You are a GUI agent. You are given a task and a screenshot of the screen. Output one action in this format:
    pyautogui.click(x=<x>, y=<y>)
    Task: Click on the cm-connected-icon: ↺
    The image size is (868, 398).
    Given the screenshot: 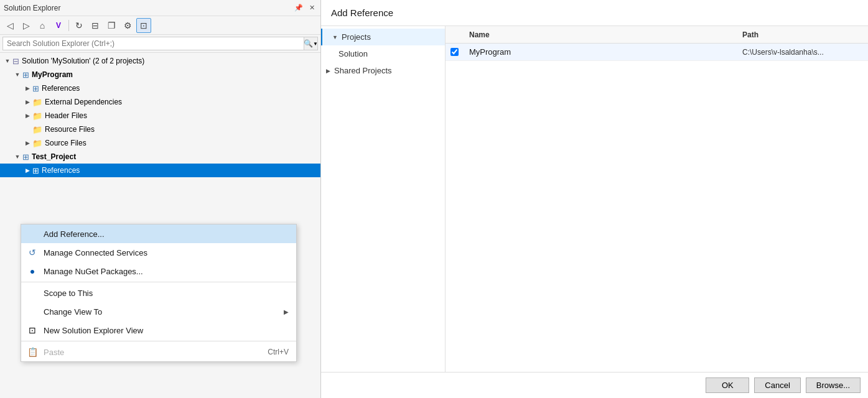 What is the action you would take?
    pyautogui.click(x=32, y=252)
    